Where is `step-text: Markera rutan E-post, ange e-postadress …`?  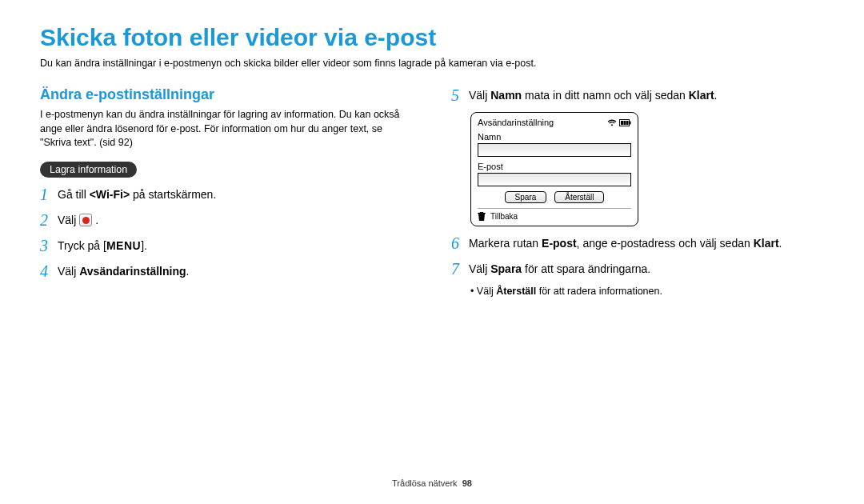 step-text: Markera rutan E-post, ange e-postadress … is located at coordinates (626, 243).